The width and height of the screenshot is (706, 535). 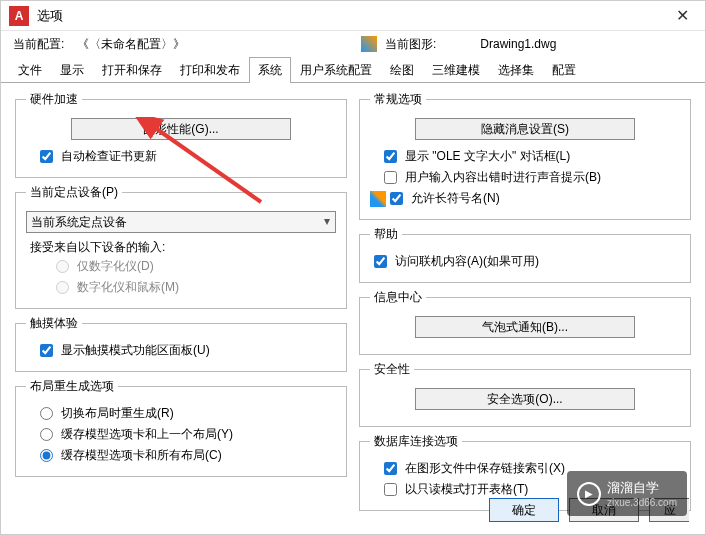 I want to click on radio-regen-switch, so click(x=46, y=414).